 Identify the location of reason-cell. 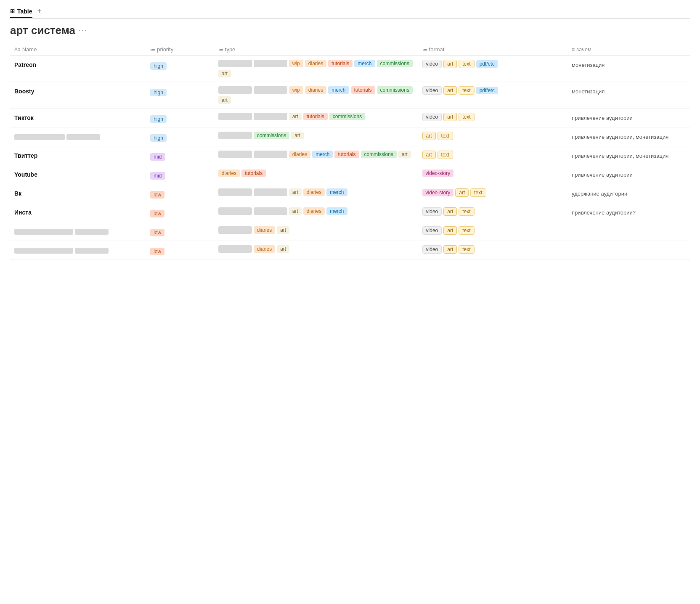
(628, 231).